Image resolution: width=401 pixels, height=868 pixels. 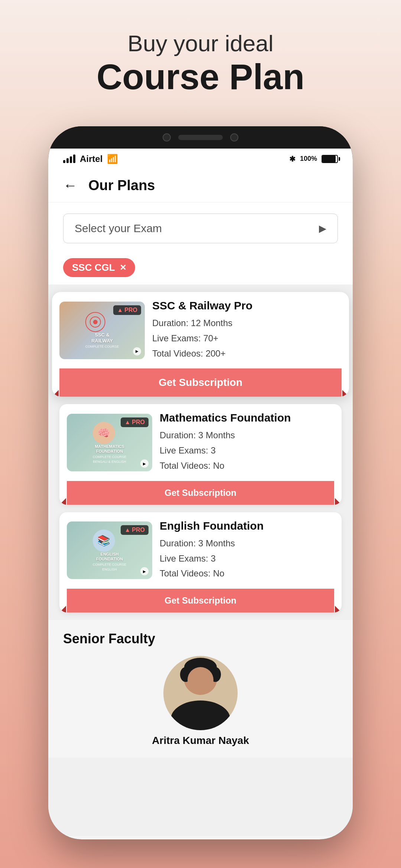 I want to click on tag-label: SSC CGL, so click(x=94, y=267).